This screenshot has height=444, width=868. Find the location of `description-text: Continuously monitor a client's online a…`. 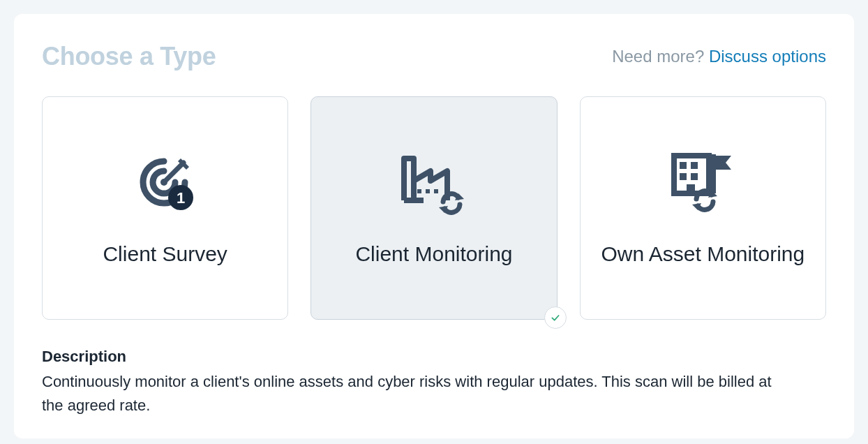

description-text: Continuously monitor a client's online a… is located at coordinates (419, 394).